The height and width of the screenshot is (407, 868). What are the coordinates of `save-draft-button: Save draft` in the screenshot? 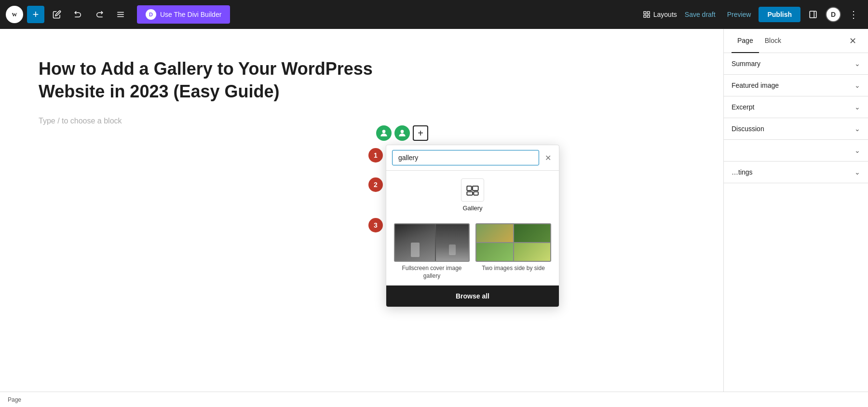 It's located at (700, 14).